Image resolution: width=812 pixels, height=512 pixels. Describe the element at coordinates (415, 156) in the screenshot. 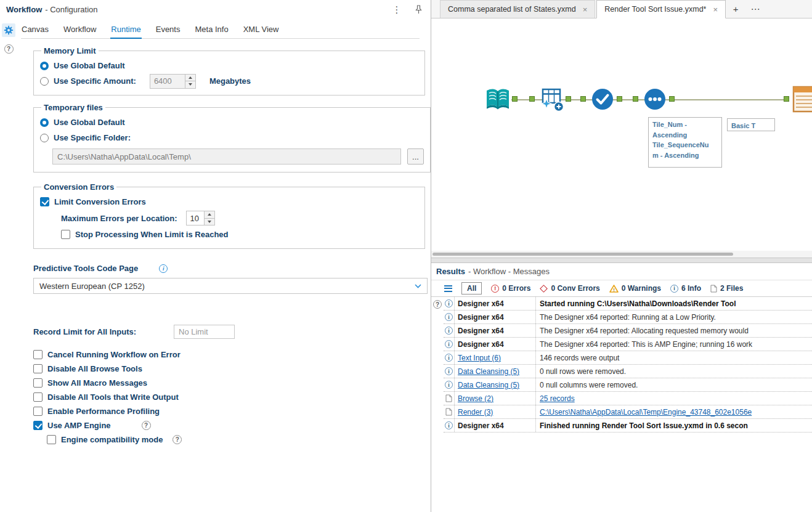

I see `browse-folder-button: ...` at that location.